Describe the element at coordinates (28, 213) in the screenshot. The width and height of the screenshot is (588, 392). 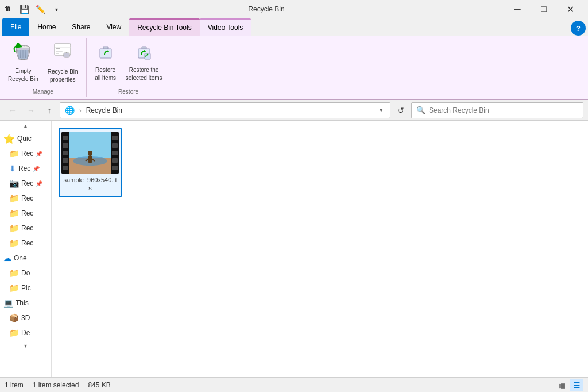
I see `sidebar-folder-label-2: Rec` at that location.